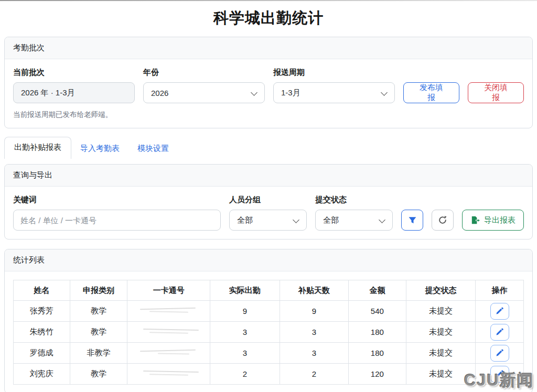 This screenshot has width=537, height=392. What do you see at coordinates (412, 220) in the screenshot?
I see `filter-funnel-icon` at bounding box center [412, 220].